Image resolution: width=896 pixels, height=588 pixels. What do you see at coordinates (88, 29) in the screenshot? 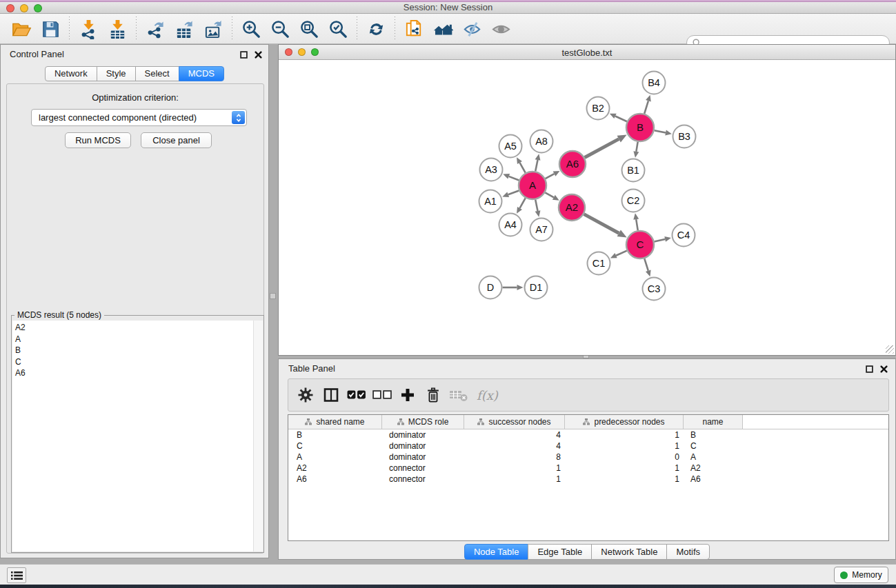
I see `import-network-icon` at bounding box center [88, 29].